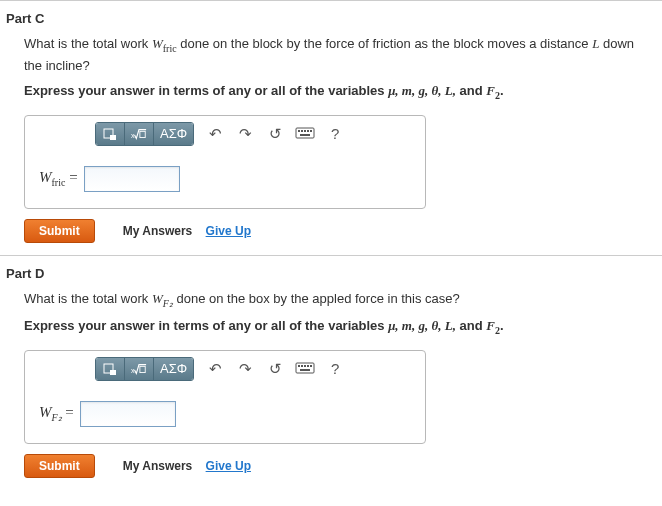 This screenshot has height=506, width=662. I want to click on answer-label: Wfric =, so click(58, 178).